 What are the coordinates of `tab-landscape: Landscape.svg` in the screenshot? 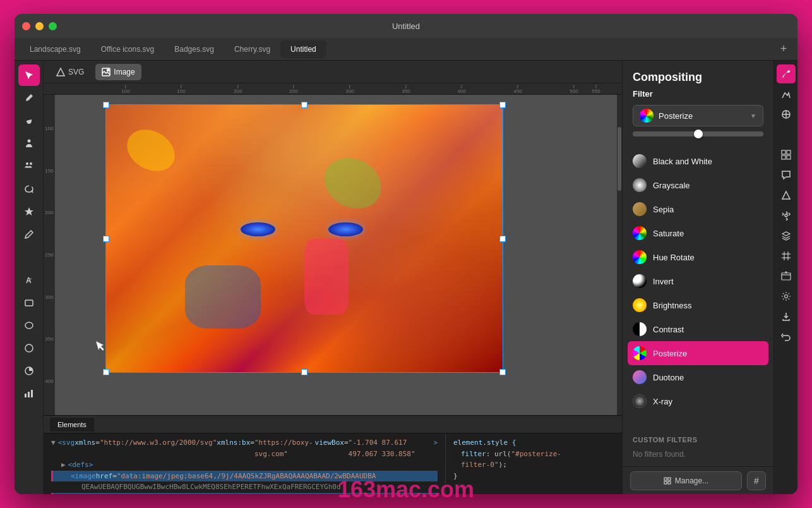 It's located at (56, 49).